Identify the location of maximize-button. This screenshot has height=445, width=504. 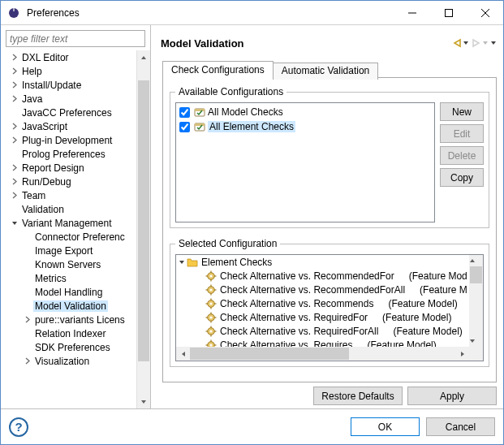
(448, 13).